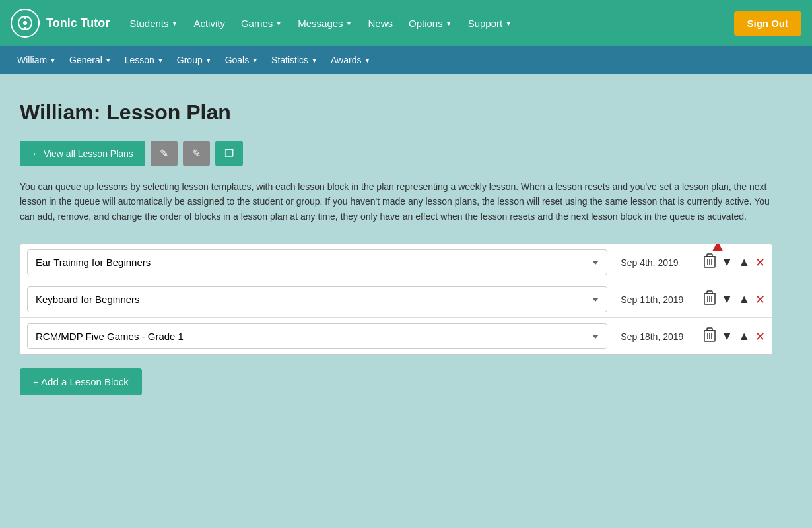 The width and height of the screenshot is (812, 528). I want to click on row-actions-2: ▼ ▲ ✕, so click(734, 300).